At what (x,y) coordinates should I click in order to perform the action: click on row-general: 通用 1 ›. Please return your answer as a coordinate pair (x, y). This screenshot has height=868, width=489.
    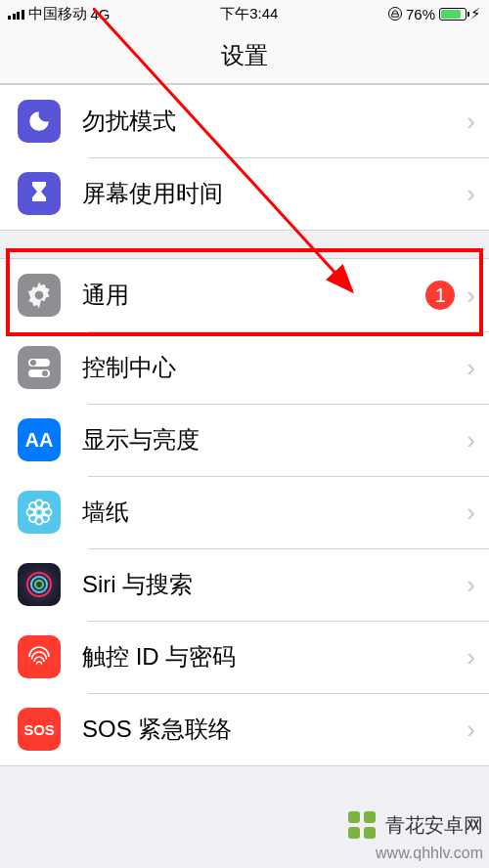
    Looking at the image, I should click on (244, 295).